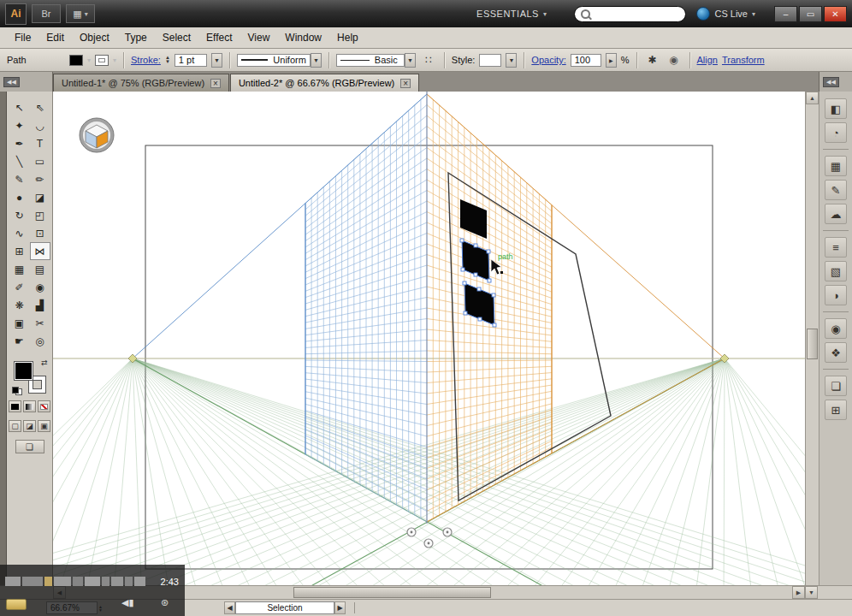 The height and width of the screenshot is (616, 852). I want to click on pencil-tool: ✏, so click(40, 180).